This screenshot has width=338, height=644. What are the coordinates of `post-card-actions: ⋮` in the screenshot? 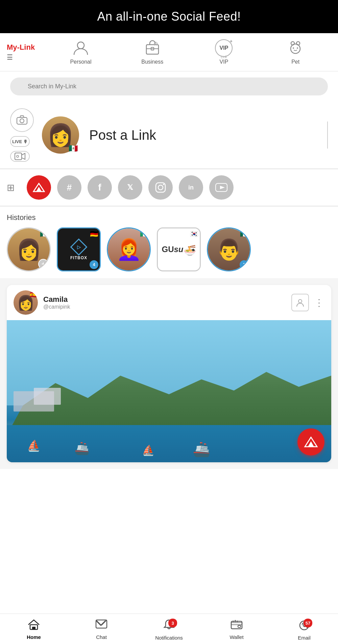 It's located at (308, 303).